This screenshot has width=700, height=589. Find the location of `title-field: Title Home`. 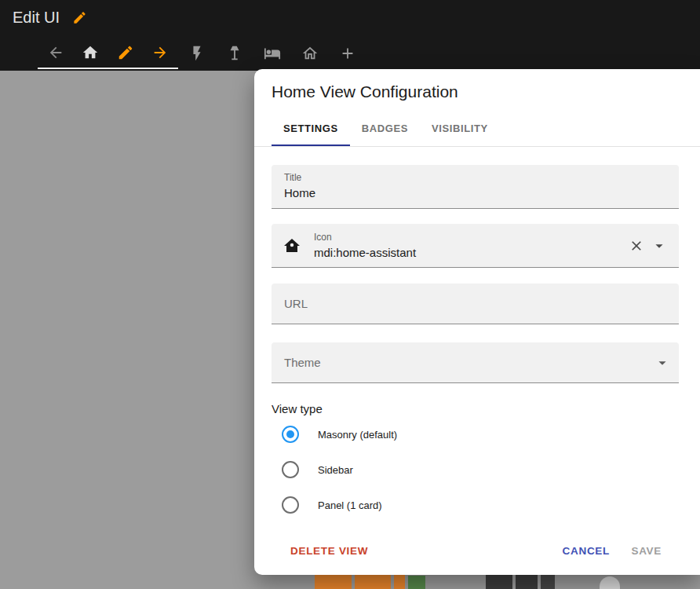

title-field: Title Home is located at coordinates (476, 187).